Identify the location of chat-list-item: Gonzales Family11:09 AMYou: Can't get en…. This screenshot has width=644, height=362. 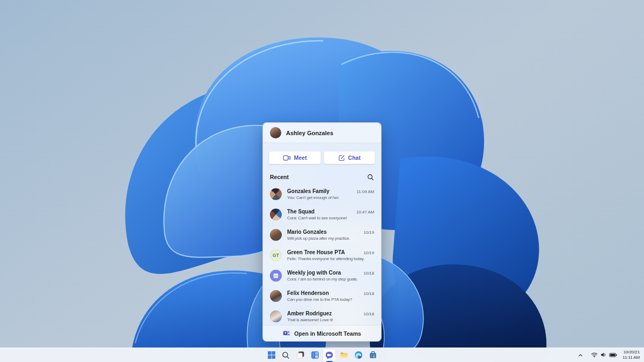
(322, 194).